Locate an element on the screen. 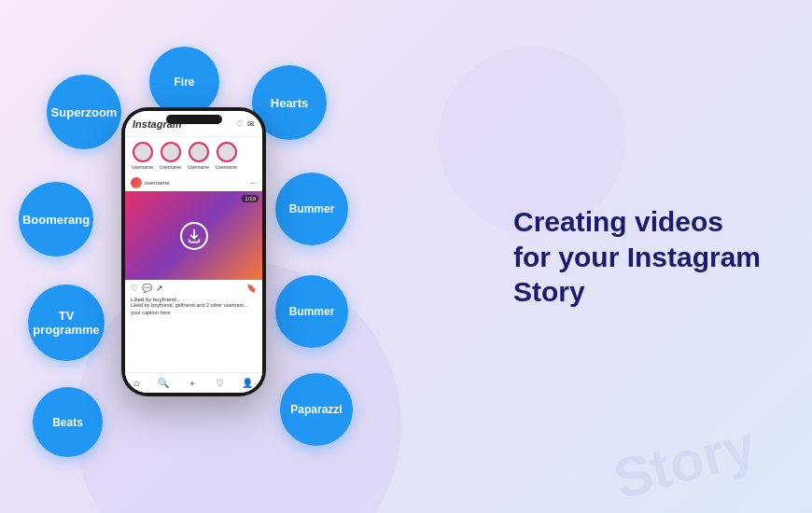 Image resolution: width=812 pixels, height=513 pixels. title-line3: Story is located at coordinates (549, 291).